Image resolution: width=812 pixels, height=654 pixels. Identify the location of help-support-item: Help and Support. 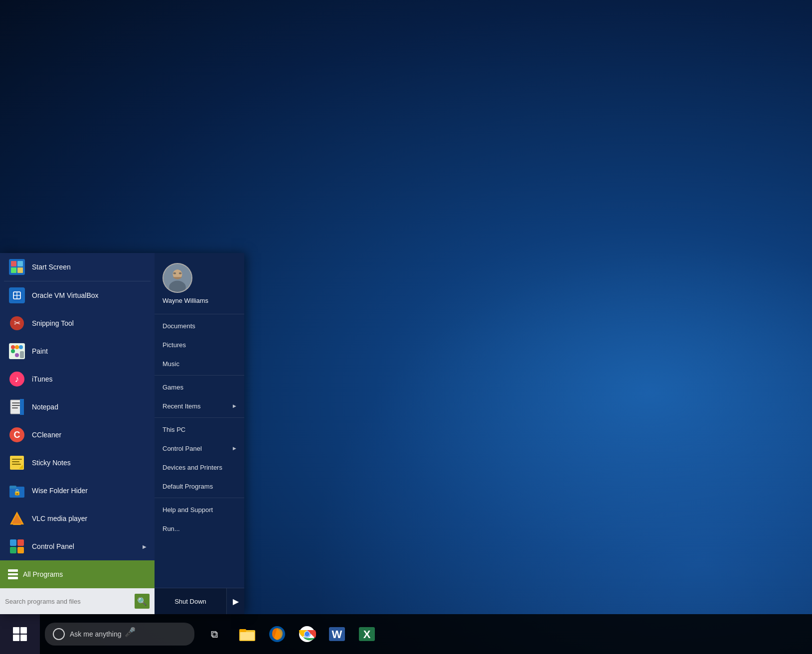
(199, 510).